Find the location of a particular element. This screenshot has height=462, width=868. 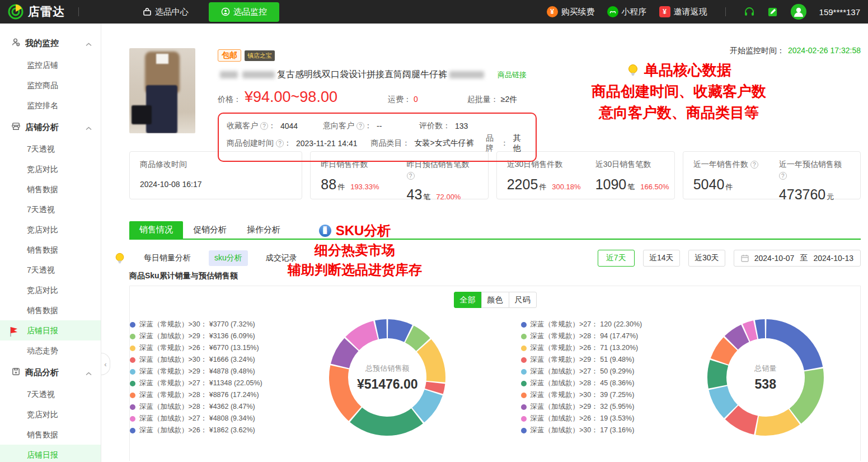

sidebar-item-动态走势: 动态走势 is located at coordinates (50, 351).